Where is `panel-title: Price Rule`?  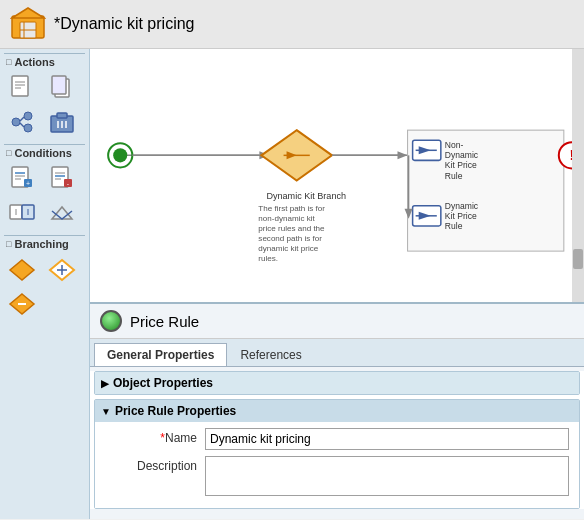 panel-title: Price Rule is located at coordinates (164, 322).